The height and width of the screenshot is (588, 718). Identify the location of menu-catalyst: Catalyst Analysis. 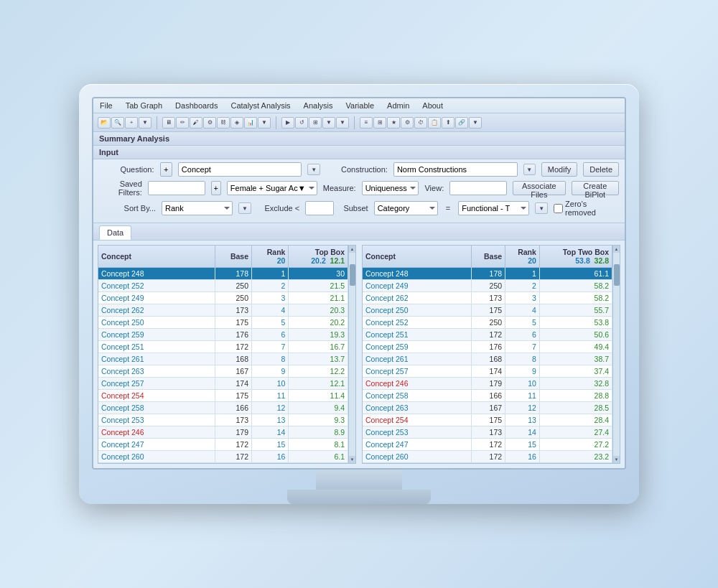
(260, 106).